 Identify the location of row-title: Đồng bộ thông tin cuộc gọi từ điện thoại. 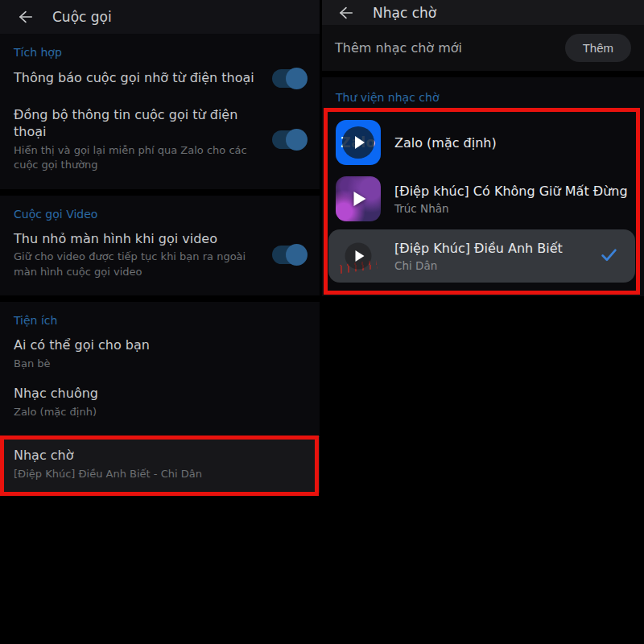
(138, 124).